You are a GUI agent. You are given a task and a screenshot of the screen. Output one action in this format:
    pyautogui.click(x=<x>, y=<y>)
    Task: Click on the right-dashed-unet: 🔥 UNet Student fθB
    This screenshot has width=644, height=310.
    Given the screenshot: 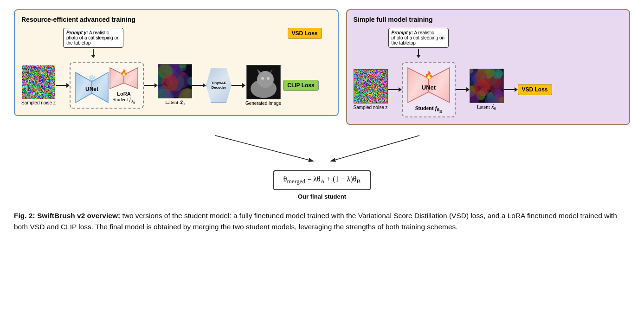 What is the action you would take?
    pyautogui.click(x=429, y=90)
    